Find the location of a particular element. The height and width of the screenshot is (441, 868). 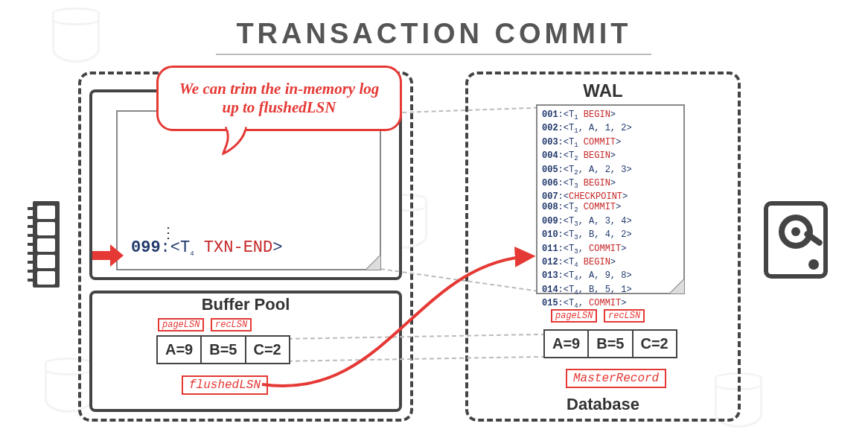

wal-buffer-log: 099:<T4 TXN-END> is located at coordinates (207, 251).